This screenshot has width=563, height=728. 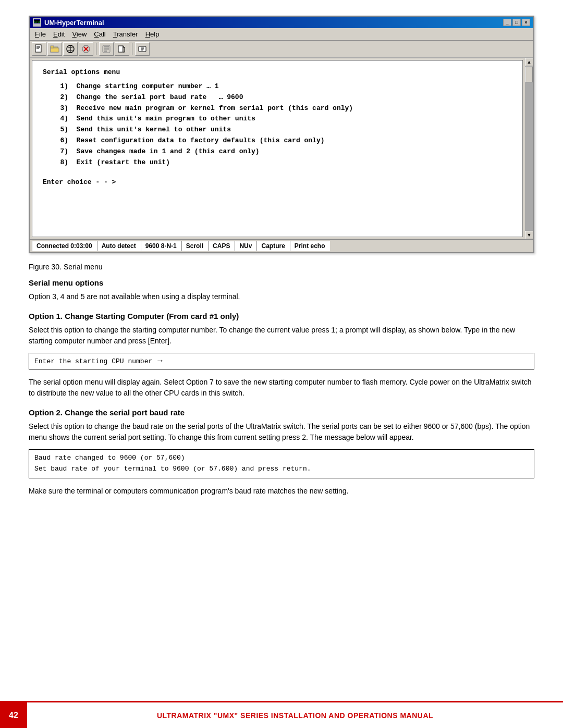 I want to click on statusbar: Connected 0:03:00 Auto detect 9600 8-N-1…, so click(x=282, y=246).